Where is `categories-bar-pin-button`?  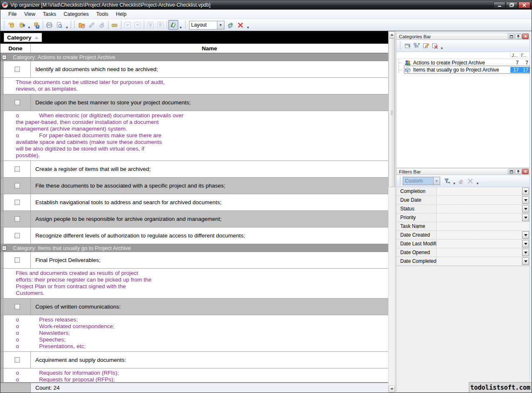 categories-bar-pin-button is located at coordinates (518, 37).